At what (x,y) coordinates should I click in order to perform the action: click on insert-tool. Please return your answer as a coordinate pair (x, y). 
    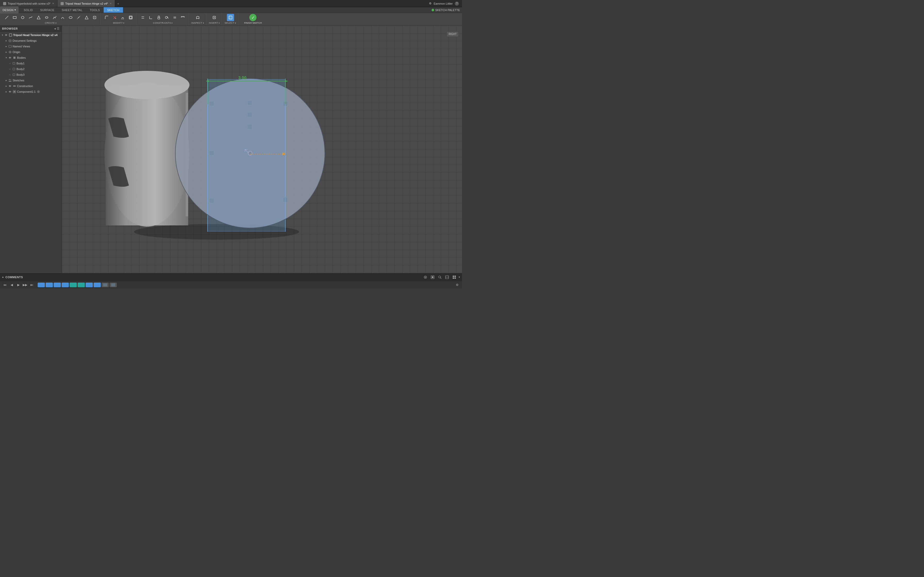
    Looking at the image, I should click on (215, 18).